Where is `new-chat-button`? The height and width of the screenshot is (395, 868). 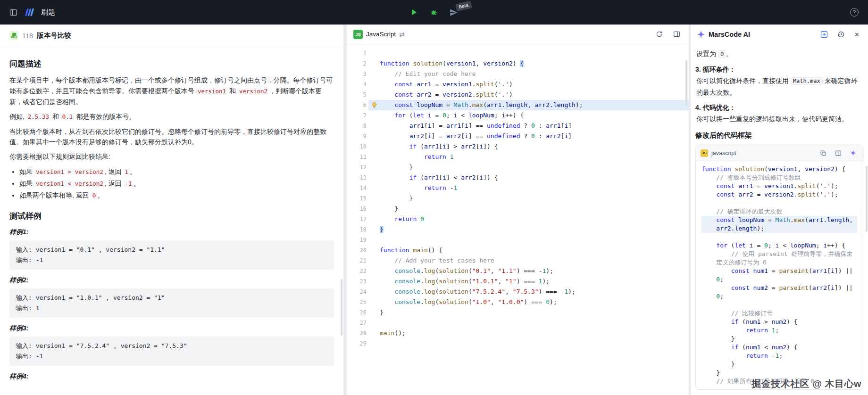 new-chat-button is located at coordinates (824, 34).